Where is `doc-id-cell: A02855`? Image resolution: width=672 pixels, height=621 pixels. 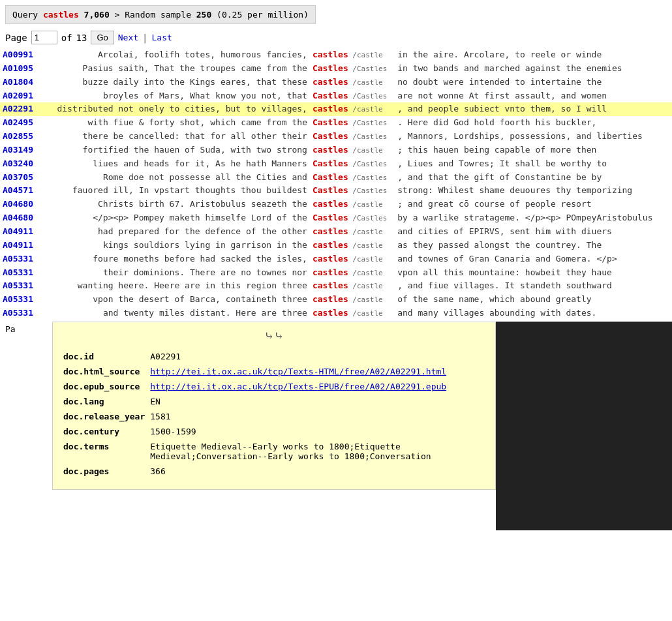 doc-id-cell: A02855 is located at coordinates (19, 137).